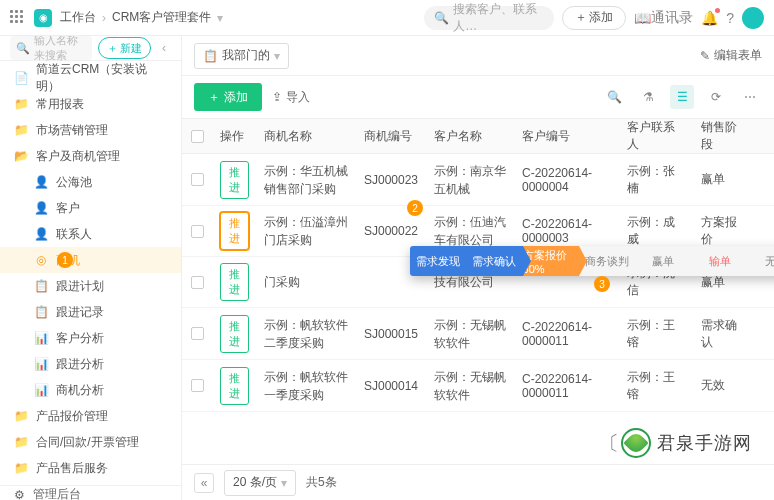 The width and height of the screenshot is (774, 500). What do you see at coordinates (51, 48) in the screenshot?
I see `sidebar-search: 🔍输入名称来搜索` at bounding box center [51, 48].